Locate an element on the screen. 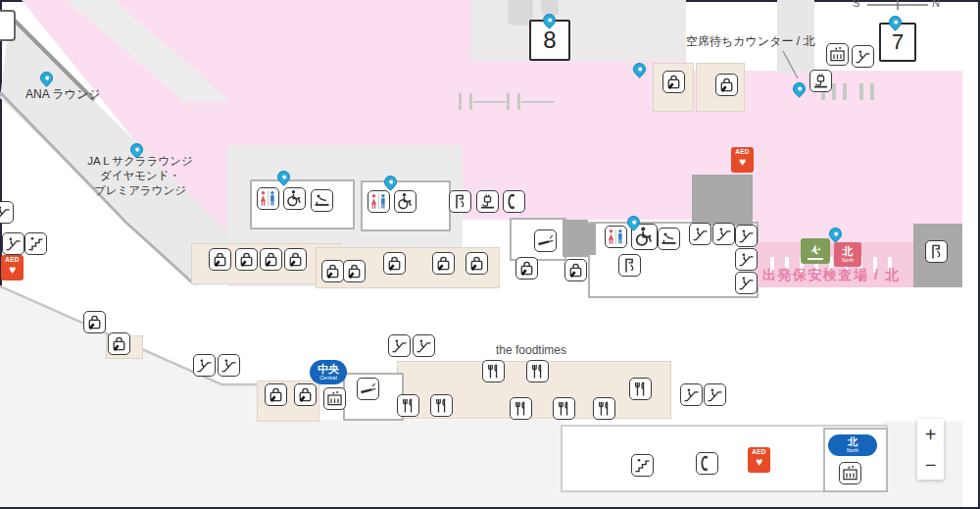 The image size is (980, 509). service-block is located at coordinates (575, 238).